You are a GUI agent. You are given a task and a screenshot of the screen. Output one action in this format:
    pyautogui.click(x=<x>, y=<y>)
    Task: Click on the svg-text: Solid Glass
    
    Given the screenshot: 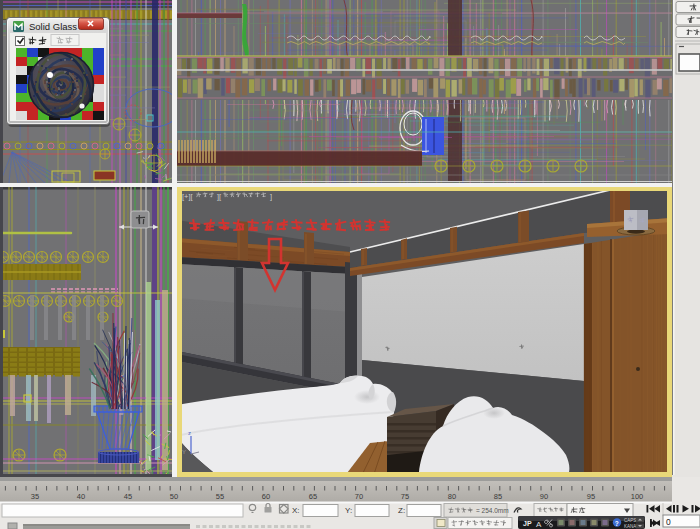 What is the action you would take?
    pyautogui.click(x=53, y=26)
    